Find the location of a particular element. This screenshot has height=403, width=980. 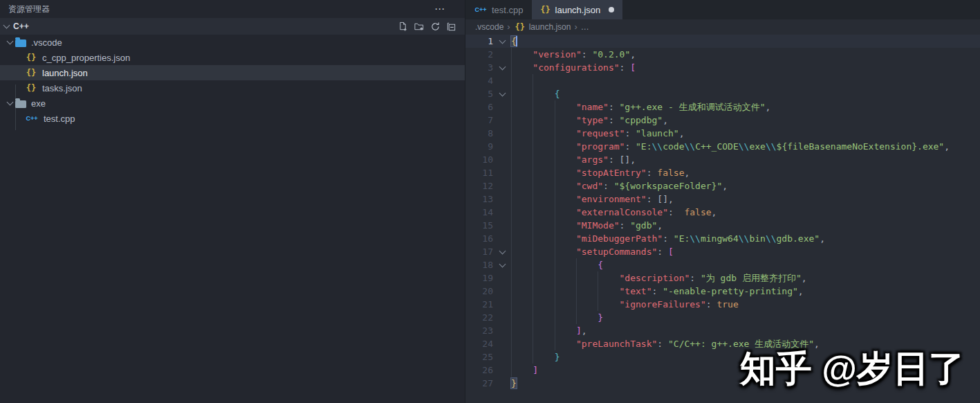

code-line: "name": "g++.exe - 生成和调试活动文件", is located at coordinates (746, 107).